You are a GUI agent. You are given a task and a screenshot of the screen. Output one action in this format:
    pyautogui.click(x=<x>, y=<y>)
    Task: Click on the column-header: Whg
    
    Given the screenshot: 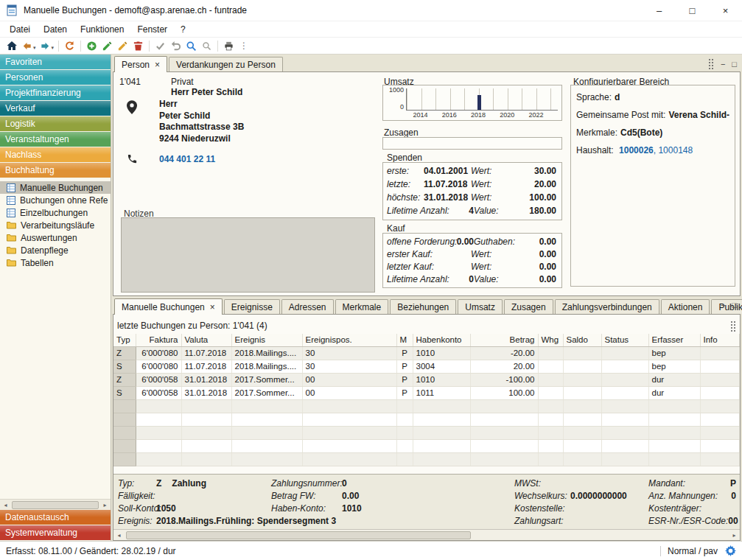 What is the action you would take?
    pyautogui.click(x=550, y=340)
    